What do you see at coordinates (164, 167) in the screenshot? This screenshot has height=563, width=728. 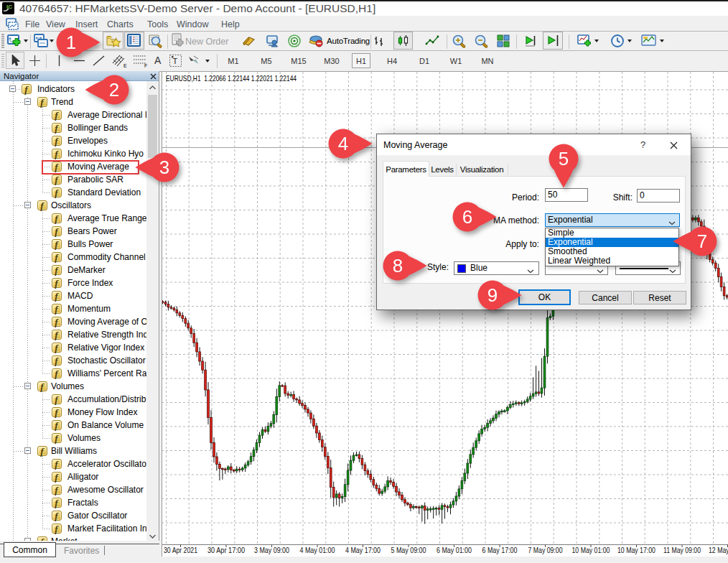 I see `svg-text: 3` at bounding box center [164, 167].